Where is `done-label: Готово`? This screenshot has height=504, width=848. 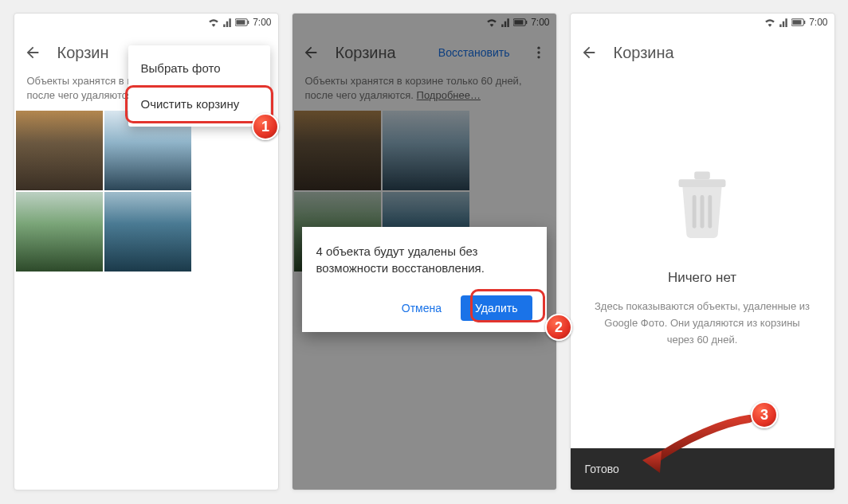 done-label: Готово is located at coordinates (603, 469).